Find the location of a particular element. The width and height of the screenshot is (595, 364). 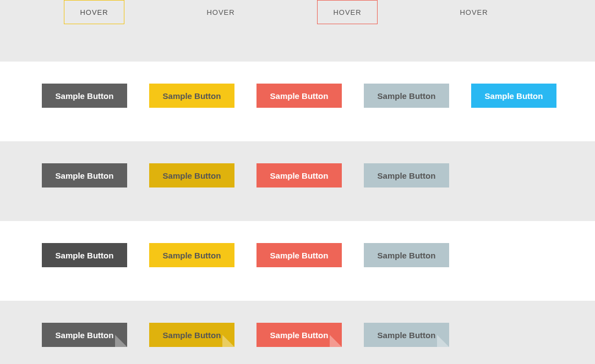

sample-button-darker: Sample Button is located at coordinates (85, 255).